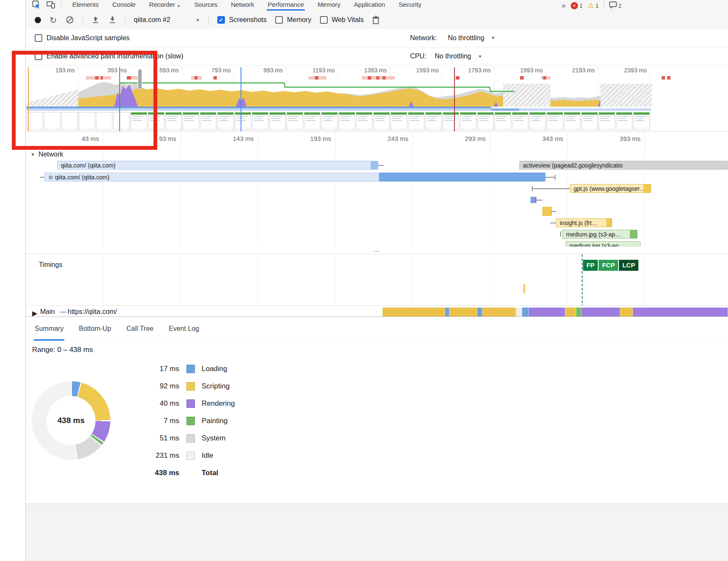 The width and height of the screenshot is (728, 561). I want to click on request-whisker, so click(554, 212).